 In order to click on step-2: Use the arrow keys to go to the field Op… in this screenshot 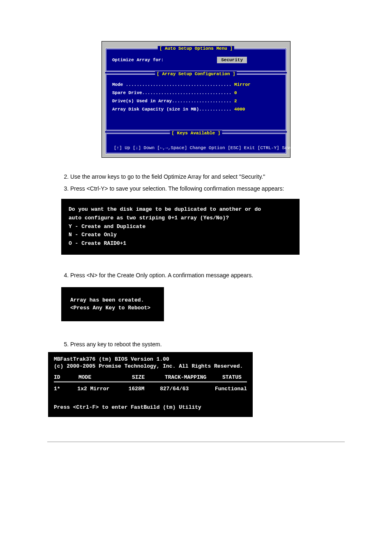, I will do `click(208, 177)`.